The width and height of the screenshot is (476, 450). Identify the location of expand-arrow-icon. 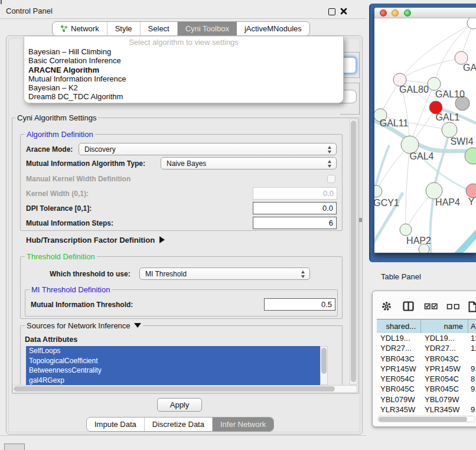
(162, 240).